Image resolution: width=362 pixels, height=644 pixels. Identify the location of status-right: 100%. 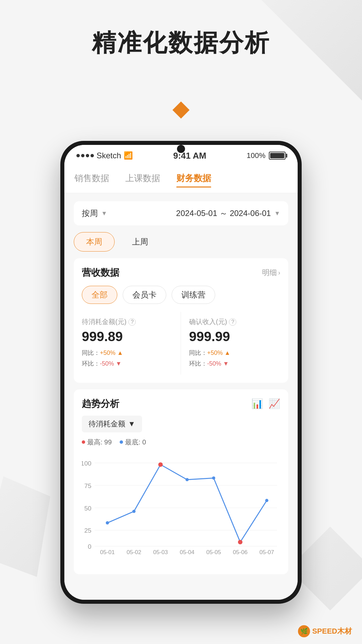
(266, 156).